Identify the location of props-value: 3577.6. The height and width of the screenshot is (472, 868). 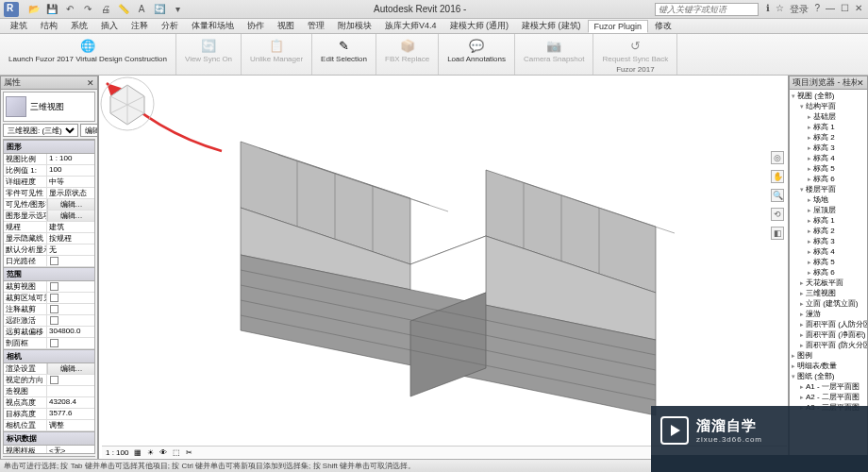
(71, 413).